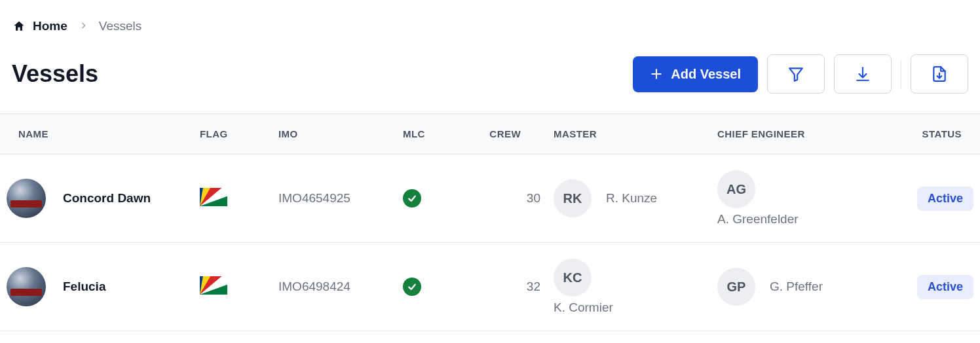  What do you see at coordinates (429, 134) in the screenshot?
I see `col-mlc: MLC` at bounding box center [429, 134].